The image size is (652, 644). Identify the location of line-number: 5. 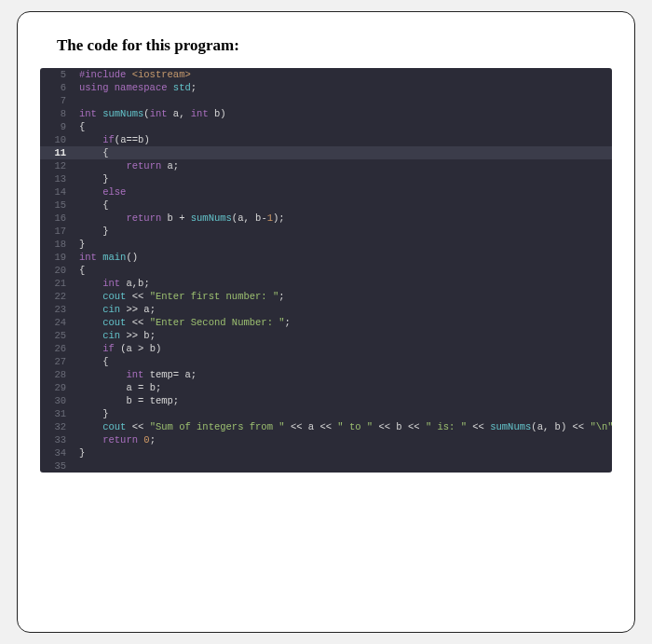
(57, 75).